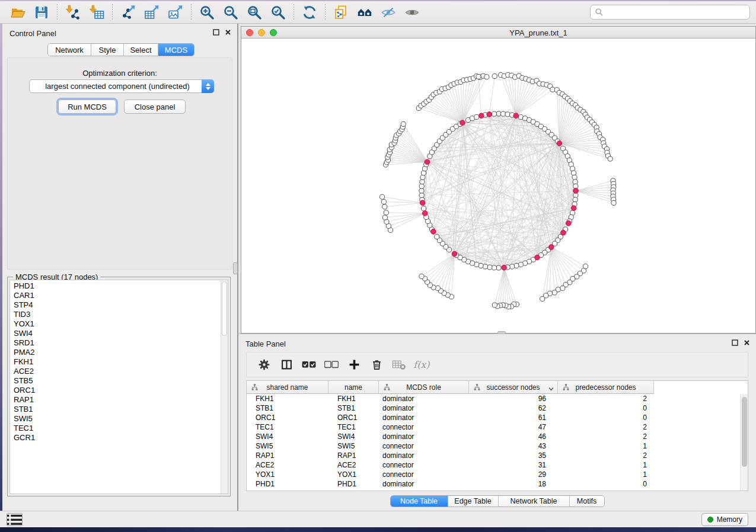 This screenshot has height=532, width=756. What do you see at coordinates (207, 12) in the screenshot?
I see `zoom-in-button` at bounding box center [207, 12].